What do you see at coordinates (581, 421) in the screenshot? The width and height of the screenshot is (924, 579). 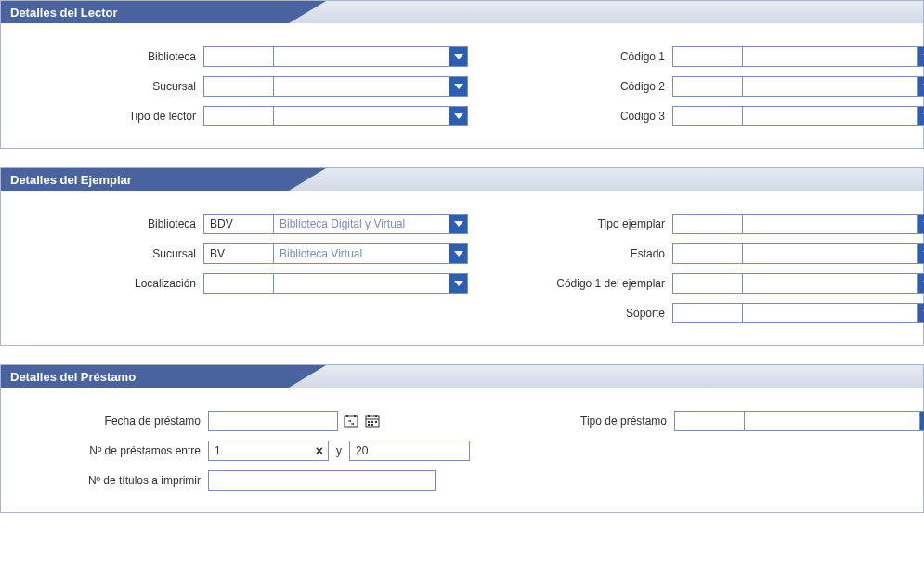 I see `loan-type-label: Tipo de préstamo` at bounding box center [581, 421].